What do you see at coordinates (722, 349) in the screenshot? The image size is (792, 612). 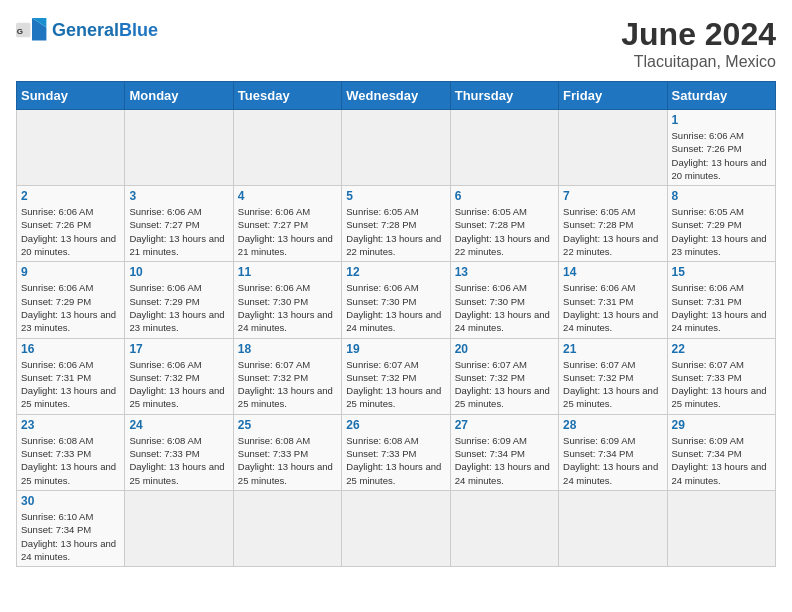 I see `day-number: 22` at bounding box center [722, 349].